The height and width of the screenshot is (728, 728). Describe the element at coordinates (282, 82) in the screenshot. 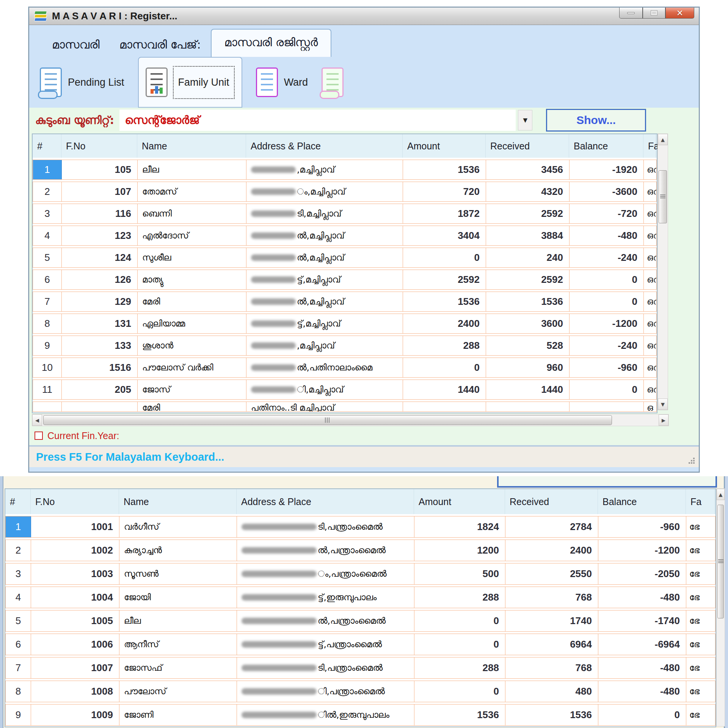

I see `ward-button: Ward` at that location.